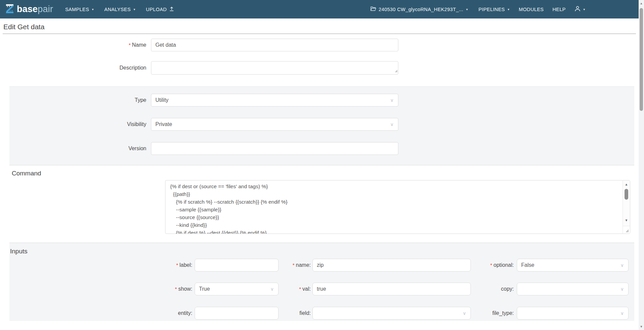  What do you see at coordinates (394, 207) in the screenshot?
I see `command-code: {% if dest or (source == 'files' and tag…` at bounding box center [394, 207].